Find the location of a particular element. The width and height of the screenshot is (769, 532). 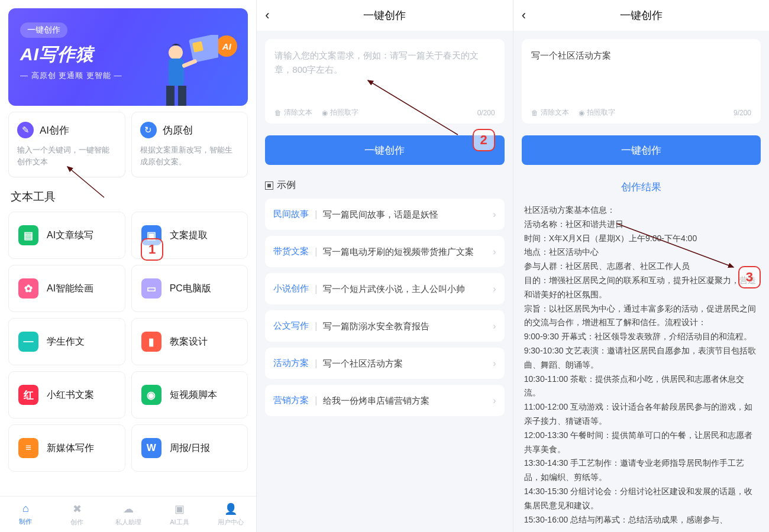

card-desc: 根据文案重新改写，智能生成原创文案。 is located at coordinates (190, 156).